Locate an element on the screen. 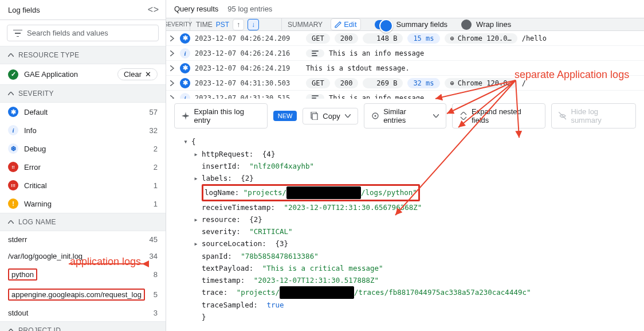  qr-subtitle: 95 log entries is located at coordinates (250, 9).